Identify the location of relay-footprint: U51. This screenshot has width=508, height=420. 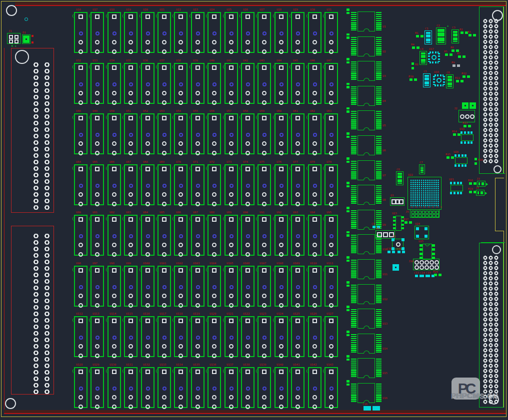
(131, 134).